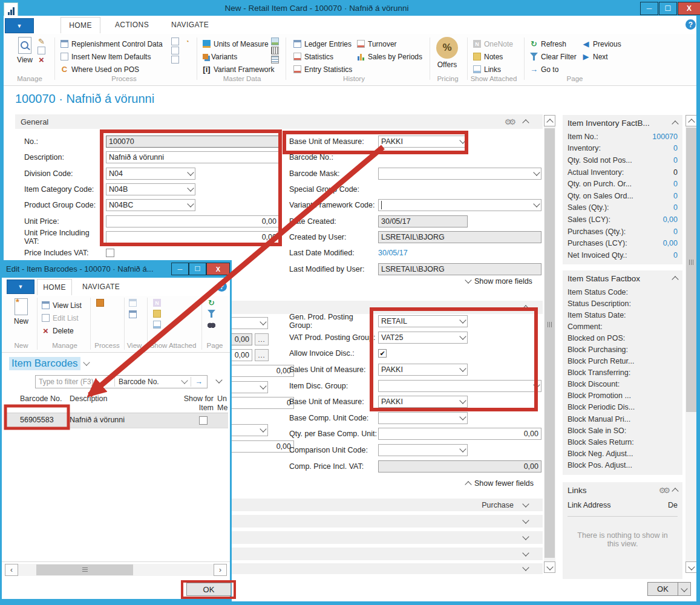 This screenshot has height=605, width=700. I want to click on factbox-value: 0,00, so click(670, 220).